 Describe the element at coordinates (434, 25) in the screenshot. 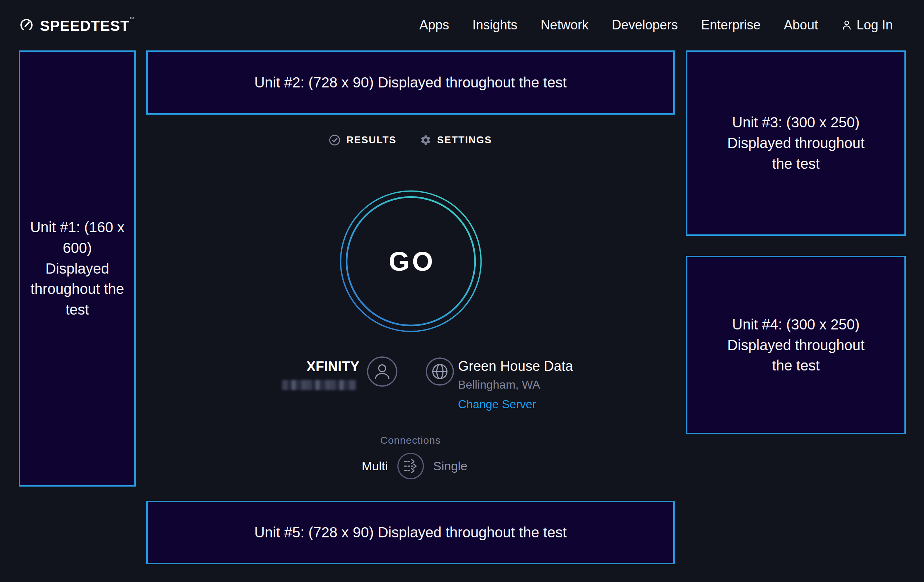

I see `nav-item-apps: Apps` at that location.